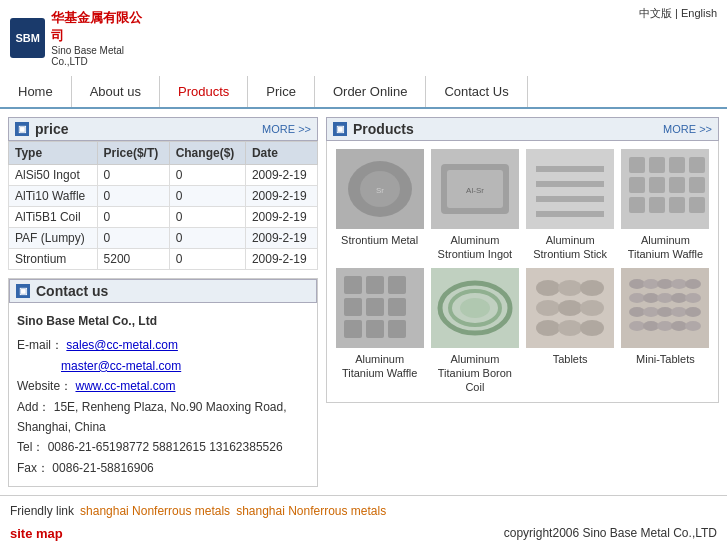  Describe the element at coordinates (22, 129) in the screenshot. I see `price-icon: ▣` at that location.